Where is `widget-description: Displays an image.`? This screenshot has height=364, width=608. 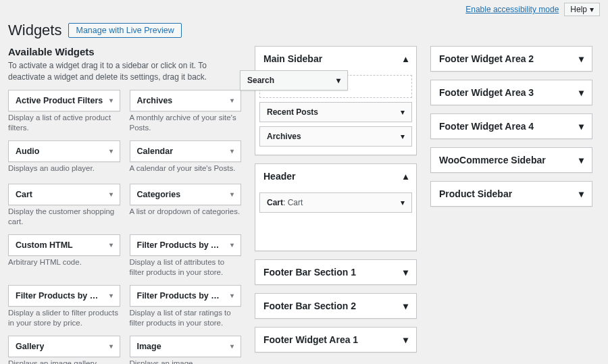
widget-description: Displays an image. is located at coordinates (186, 361).